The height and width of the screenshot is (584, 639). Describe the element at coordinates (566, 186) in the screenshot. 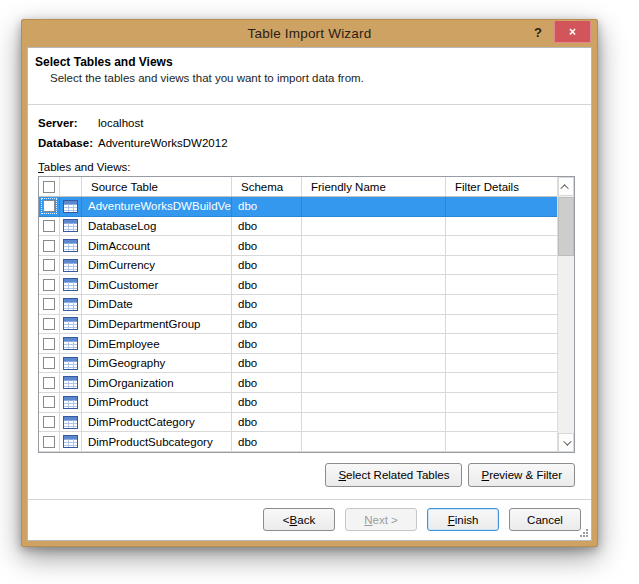

I see `scroll-up-button` at that location.